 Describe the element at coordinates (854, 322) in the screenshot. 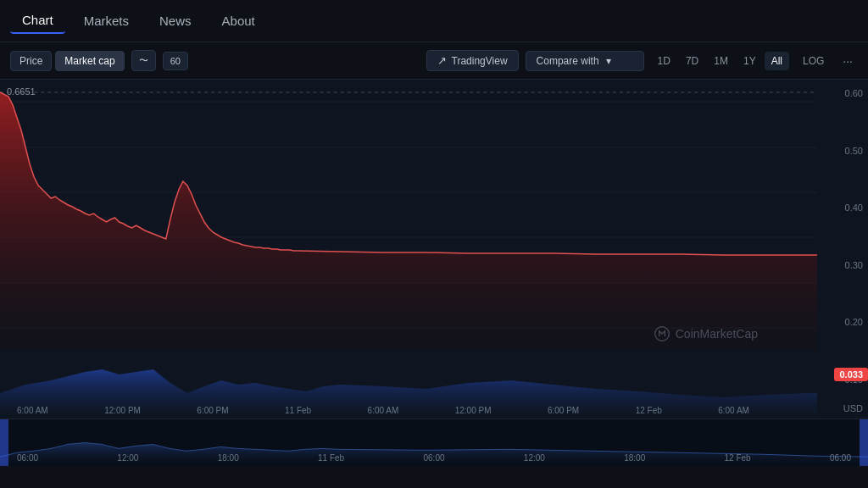

I see `y-label-020: 0.20` at that location.